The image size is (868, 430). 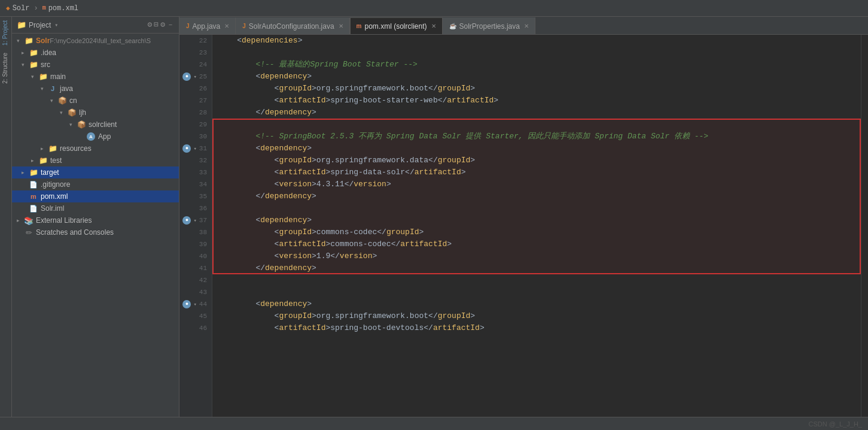 I want to click on sidebar-item-ljh: ▾ 📦 ljh, so click(x=96, y=113).